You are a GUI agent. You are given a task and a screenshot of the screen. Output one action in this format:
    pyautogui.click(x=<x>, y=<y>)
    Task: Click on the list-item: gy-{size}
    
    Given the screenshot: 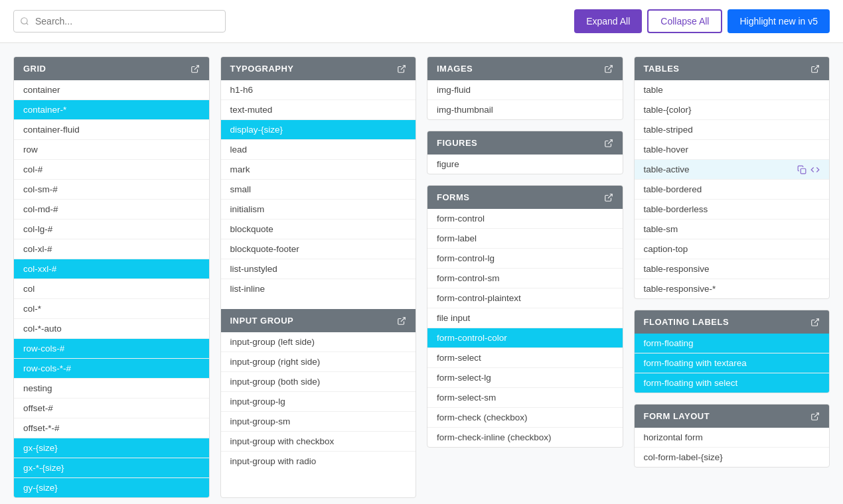 What is the action you would take?
    pyautogui.click(x=112, y=488)
    